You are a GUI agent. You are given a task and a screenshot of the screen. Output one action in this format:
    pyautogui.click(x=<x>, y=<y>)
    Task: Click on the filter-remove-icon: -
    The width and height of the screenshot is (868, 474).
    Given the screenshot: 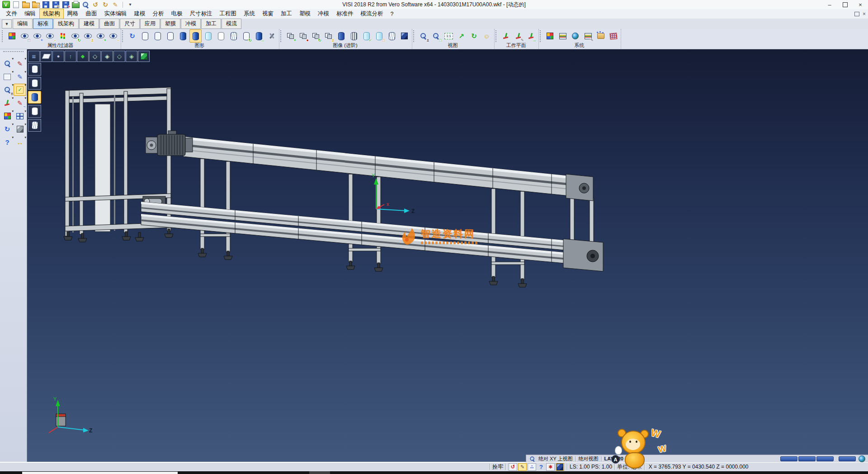 What is the action you would take?
    pyautogui.click(x=50, y=36)
    